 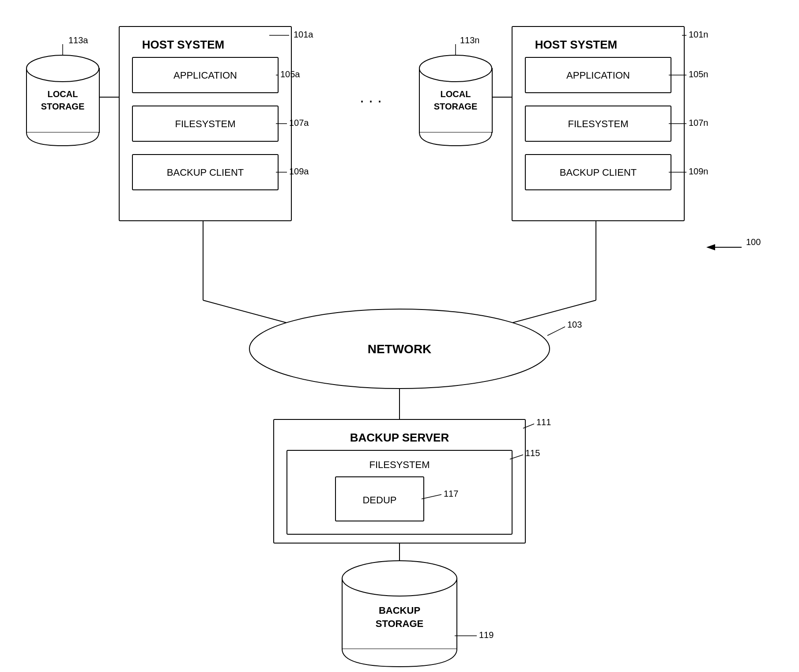 What do you see at coordinates (698, 171) in the screenshot?
I see `ref-109n: 109n` at bounding box center [698, 171].